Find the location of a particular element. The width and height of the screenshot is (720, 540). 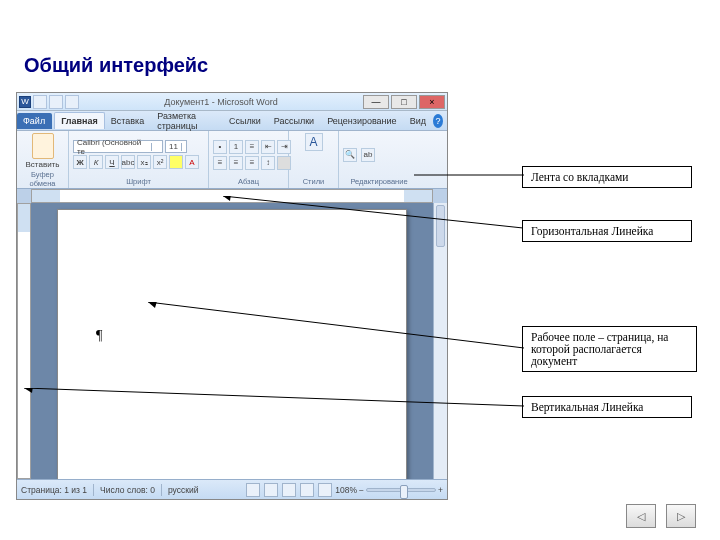

indent-dec-button: ⇤ is located at coordinates (268, 147).